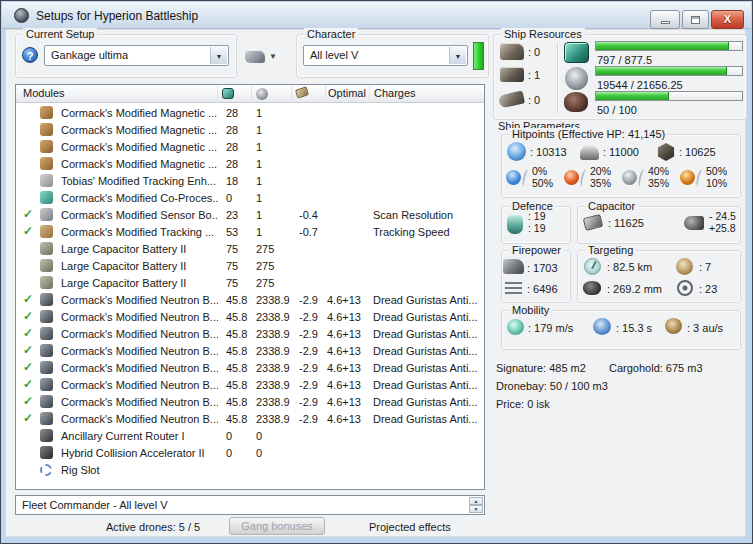  I want to click on targeting-group: Targeting, so click(659, 276).